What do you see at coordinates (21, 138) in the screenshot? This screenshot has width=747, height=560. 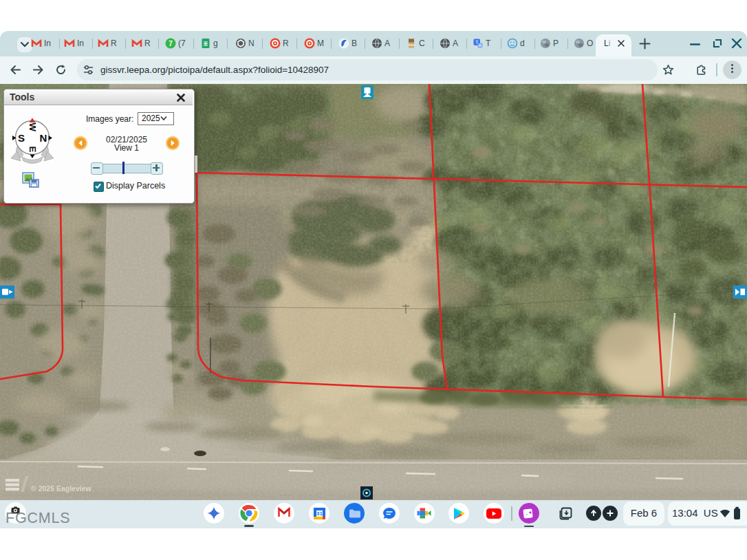 I see `svg-text: S` at bounding box center [21, 138].